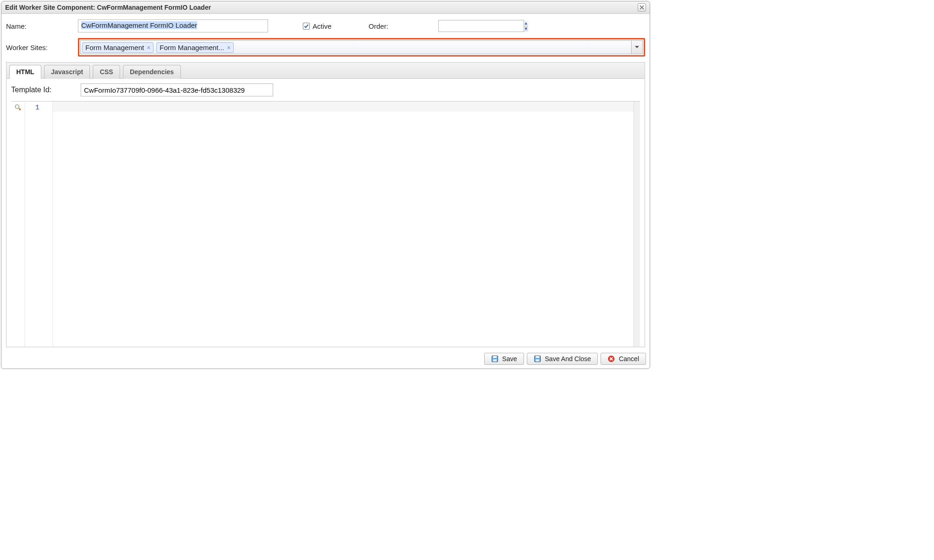 Image resolution: width=934 pixels, height=560 pixels. What do you see at coordinates (326, 359) in the screenshot?
I see `button-bar: Save Save And Close Cancel` at bounding box center [326, 359].